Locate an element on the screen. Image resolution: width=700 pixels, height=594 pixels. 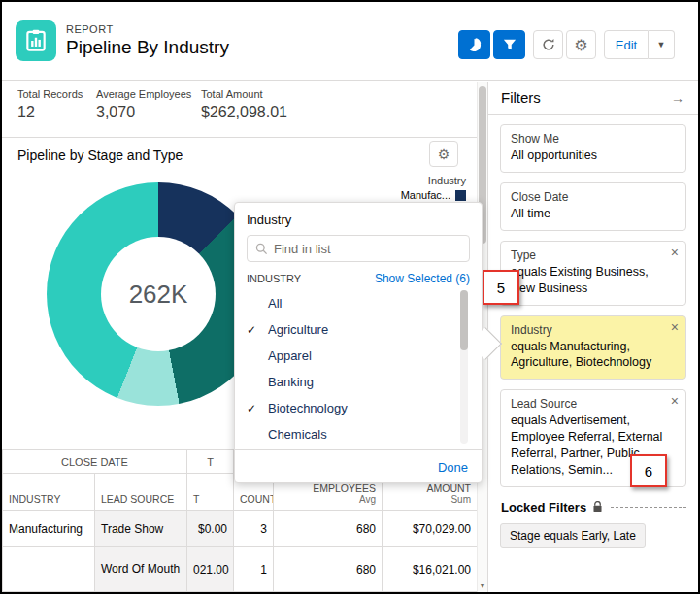
popup-scrollbar is located at coordinates (464, 367).